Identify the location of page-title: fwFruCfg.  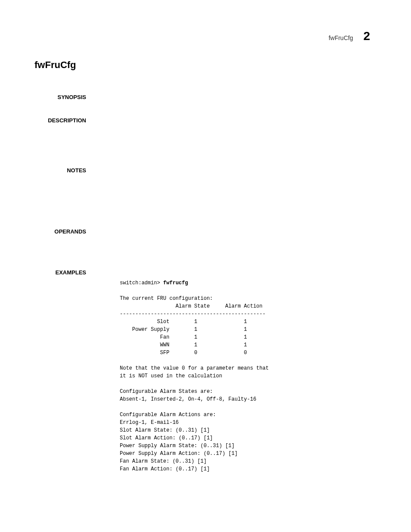
(55, 65).